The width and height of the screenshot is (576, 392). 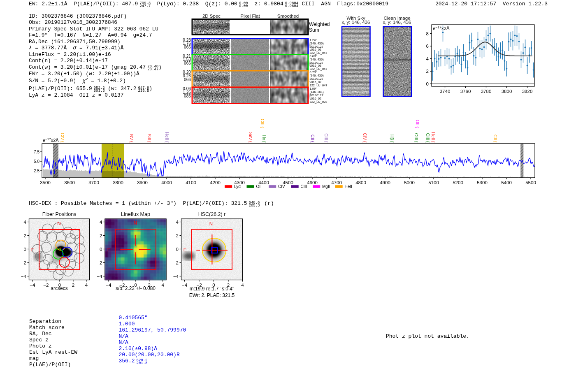 What do you see at coordinates (136, 288) in the screenshot?
I see `svg-text: s/b: 2.22 +/- 0.080` at bounding box center [136, 288].